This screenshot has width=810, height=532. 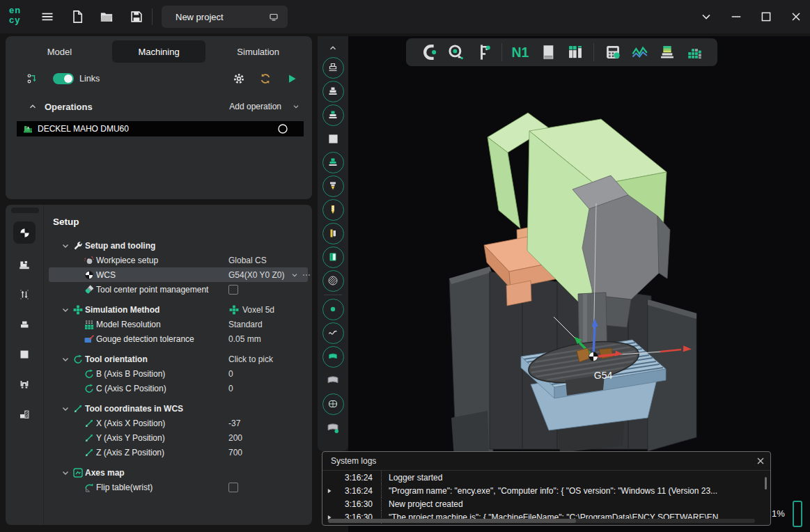 What do you see at coordinates (159, 52) in the screenshot?
I see `tab-machining: Machining` at bounding box center [159, 52].